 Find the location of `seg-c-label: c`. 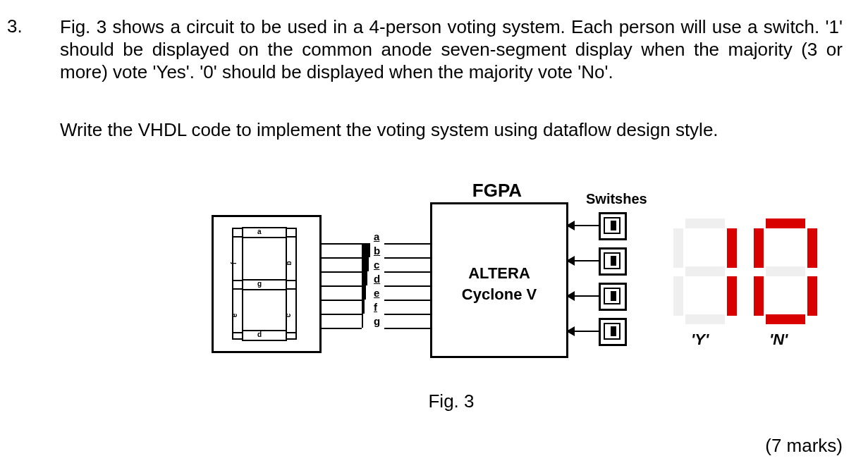

seg-c-label: c is located at coordinates (288, 316).